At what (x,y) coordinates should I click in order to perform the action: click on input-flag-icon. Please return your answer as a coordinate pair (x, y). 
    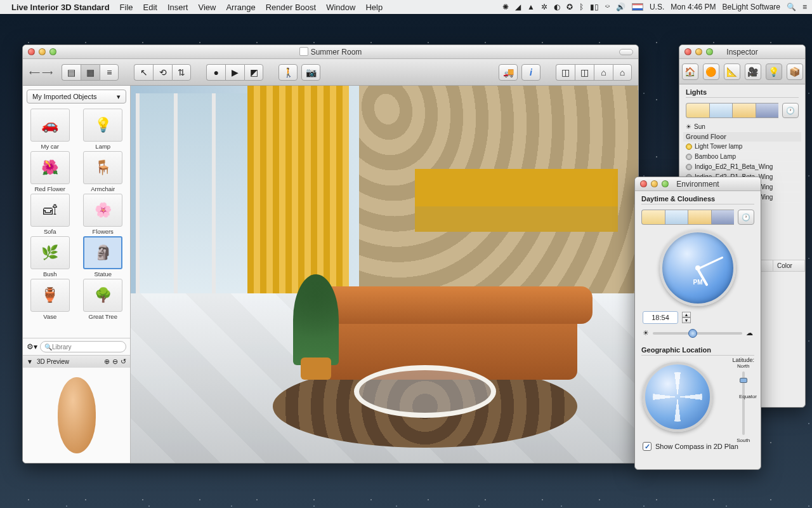
    Looking at the image, I should click on (638, 7).